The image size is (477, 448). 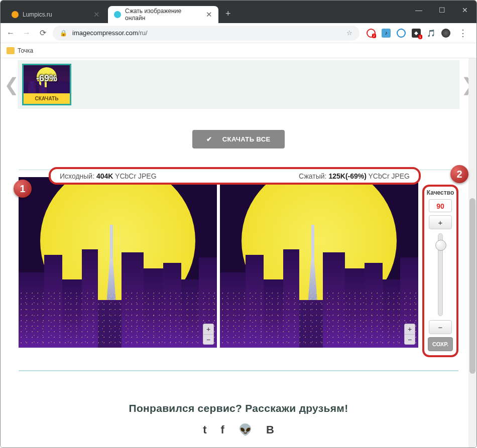 I want to click on quality-value-input: 90, so click(x=440, y=206).